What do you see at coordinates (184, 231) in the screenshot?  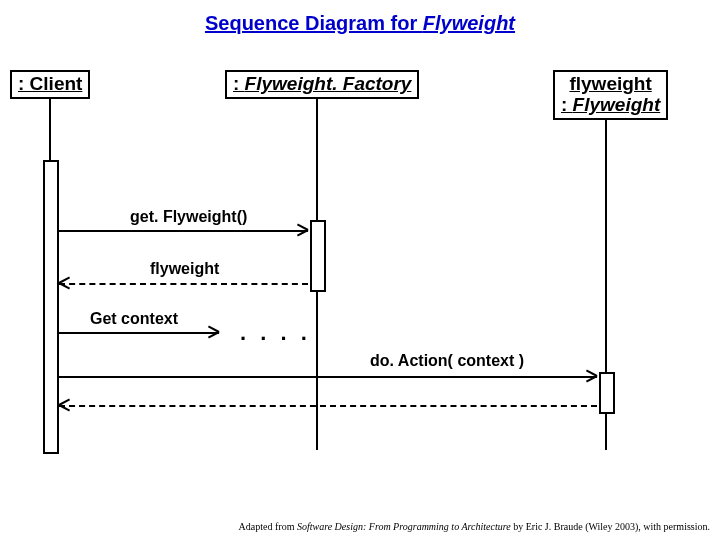 I see `msg-get-flyweight-arrow` at bounding box center [184, 231].